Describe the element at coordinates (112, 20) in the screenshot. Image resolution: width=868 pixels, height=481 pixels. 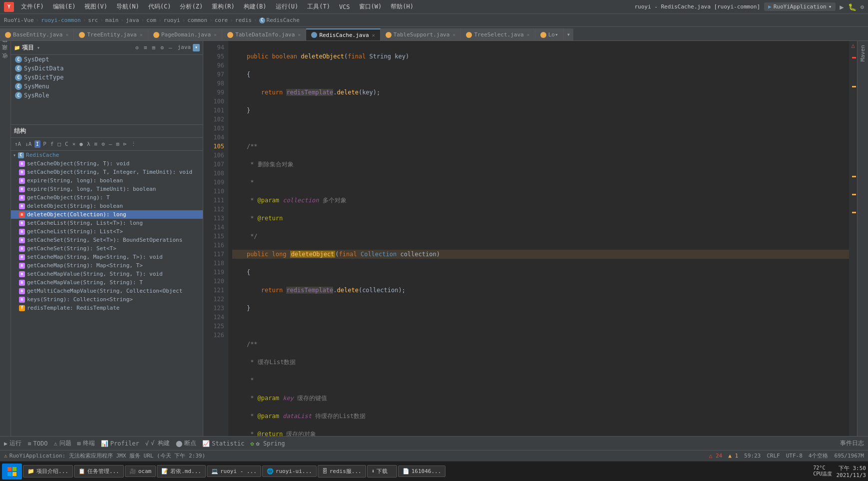
I see `breadcrumb-main: main` at that location.